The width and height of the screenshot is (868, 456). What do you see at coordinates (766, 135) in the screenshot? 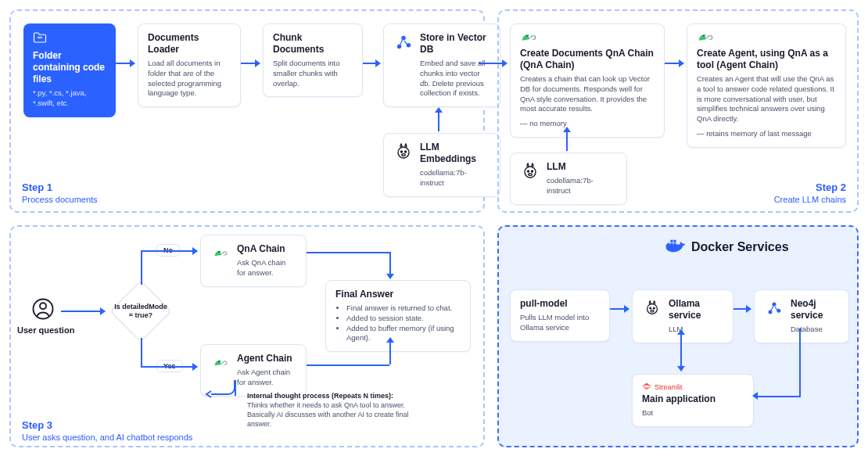
I see `agent-chain-note: — retains memory of last message` at bounding box center [766, 135].